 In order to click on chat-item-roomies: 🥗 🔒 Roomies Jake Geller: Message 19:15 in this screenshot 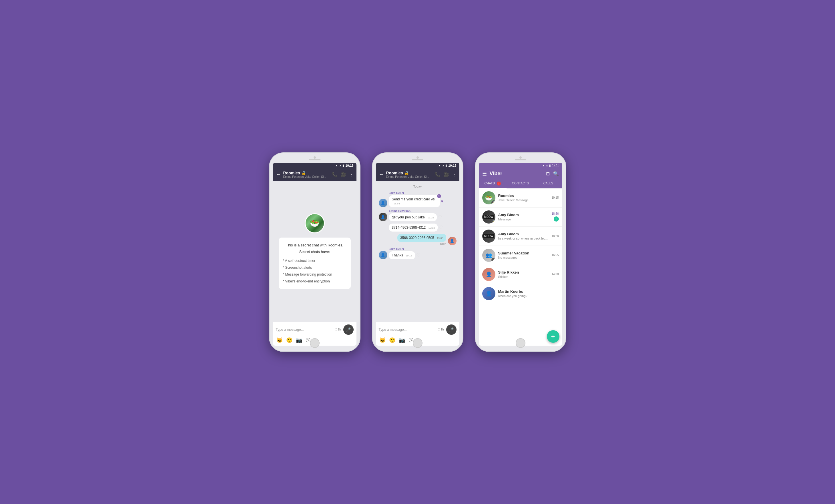, I will do `click(521, 198)`.